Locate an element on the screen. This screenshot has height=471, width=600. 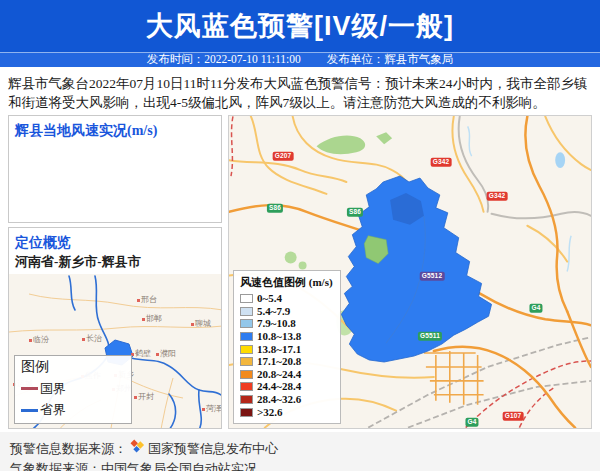
warning-banner: 大风蓝色预警[IV级/一般] is located at coordinates (300, 26).